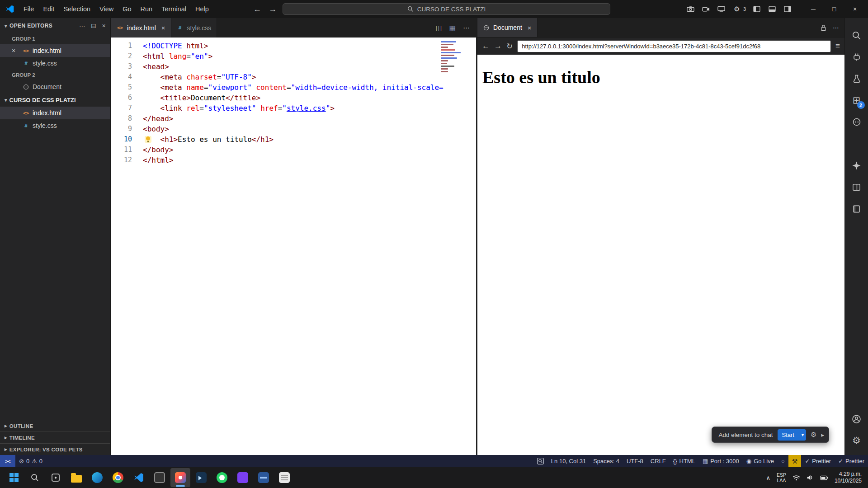 This screenshot has width=868, height=488. I want to click on active-recorder-app-icon, so click(180, 478).